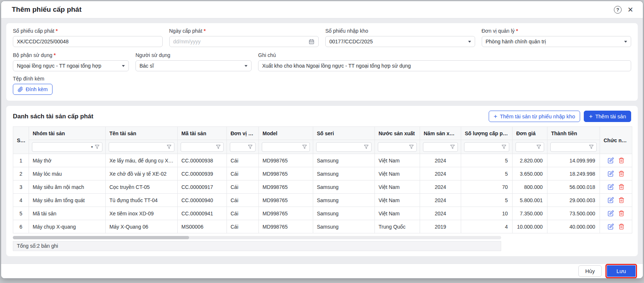 The width and height of the screenshot is (644, 283). Describe the element at coordinates (516, 42) in the screenshot. I see `don-vi-quan-ly-value: Phòng hành chính quản trị` at that location.